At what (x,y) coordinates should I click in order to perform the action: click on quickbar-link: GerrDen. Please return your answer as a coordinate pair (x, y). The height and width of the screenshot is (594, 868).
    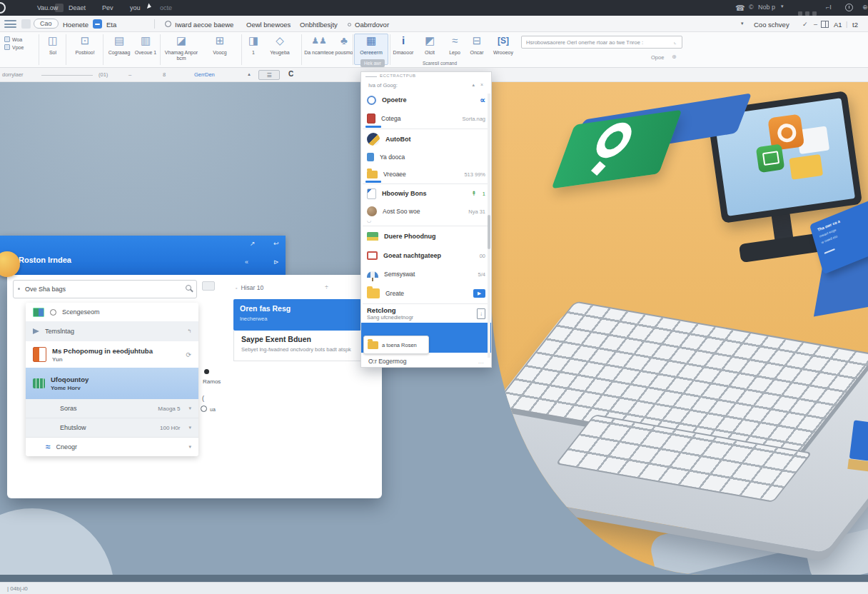
    Looking at the image, I should click on (204, 74).